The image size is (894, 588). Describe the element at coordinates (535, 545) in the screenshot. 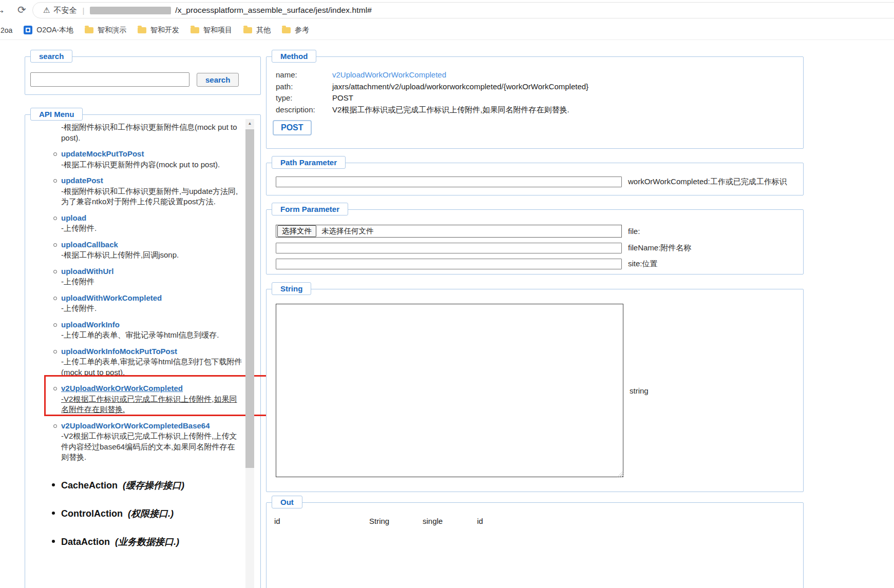

I see `out-panel: Out id String single id` at that location.